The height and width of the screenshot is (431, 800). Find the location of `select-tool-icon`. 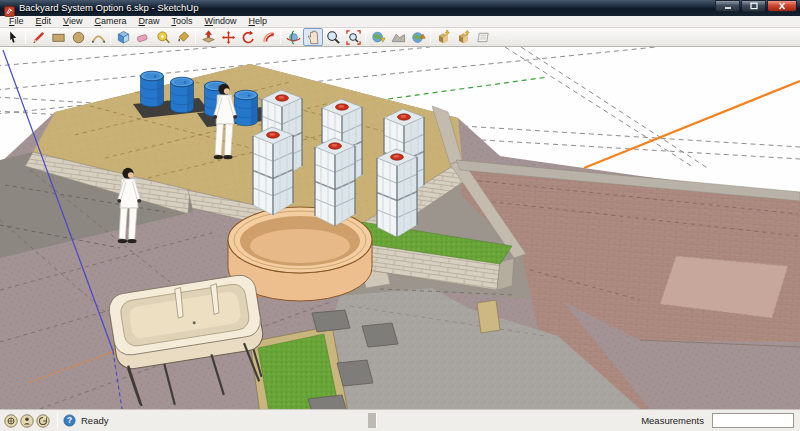

select-tool-icon is located at coordinates (13, 37).